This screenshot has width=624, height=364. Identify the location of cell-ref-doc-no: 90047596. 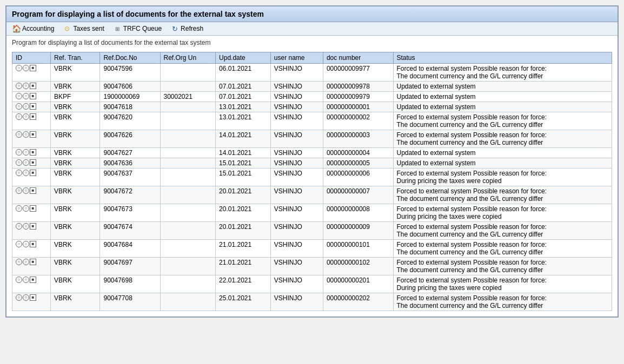
(130, 72).